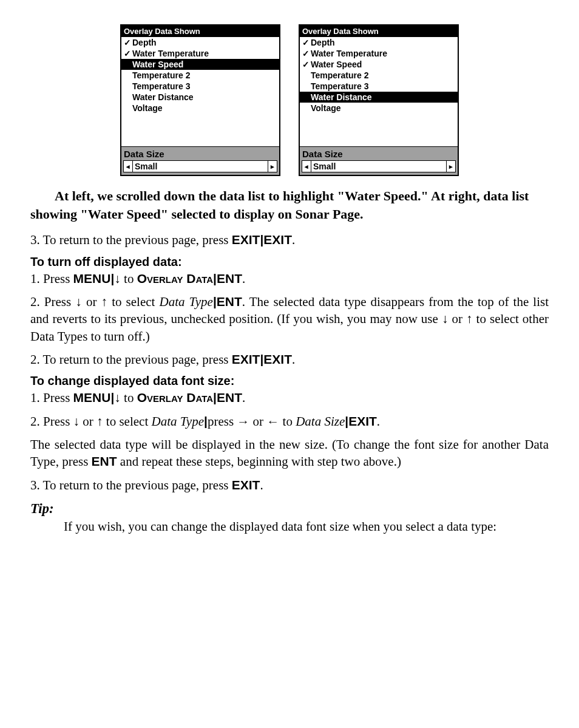  What do you see at coordinates (290, 205) in the screenshot?
I see `caption: At left, we scrolled down the data list …` at bounding box center [290, 205].